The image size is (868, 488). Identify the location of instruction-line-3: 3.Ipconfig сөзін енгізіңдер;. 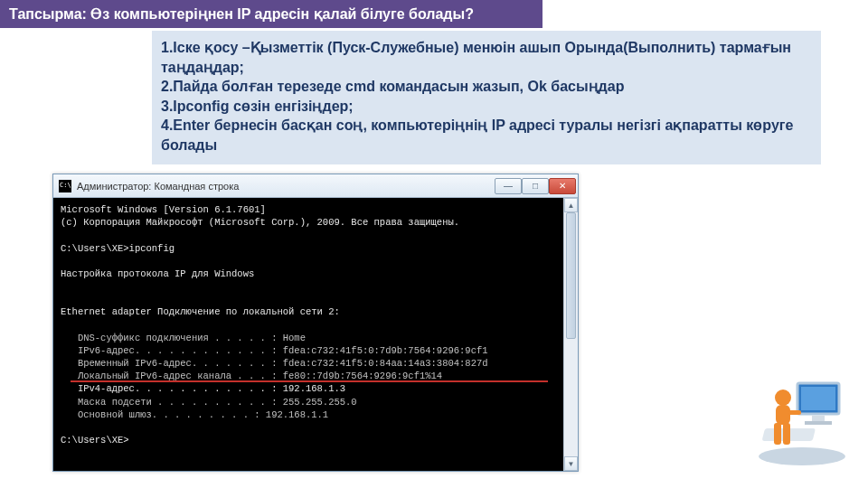
(486, 107).